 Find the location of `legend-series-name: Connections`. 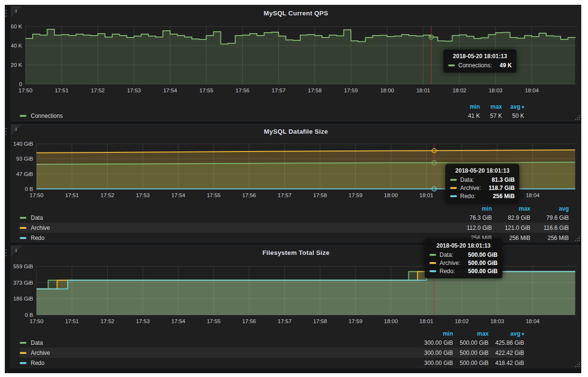

legend-series-name: Connections is located at coordinates (239, 115).